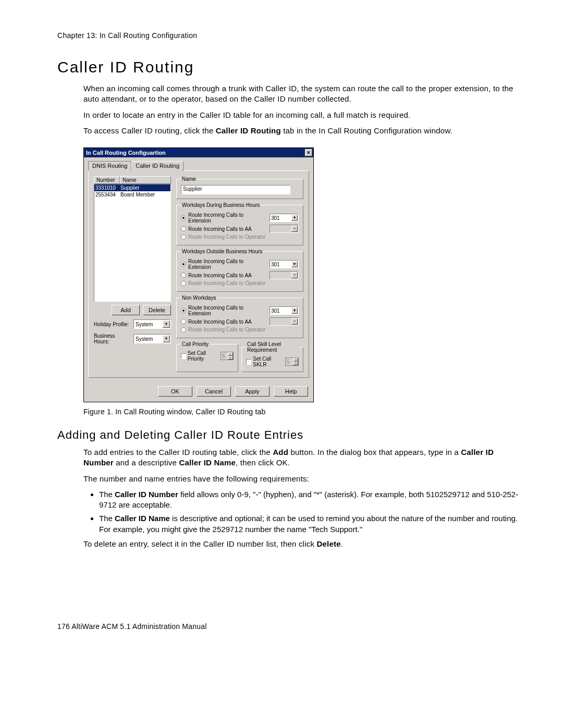 The image size is (563, 728). I want to click on non-workdays-group: Non Workdays Route Incoming Calls to Ext…, so click(240, 317).